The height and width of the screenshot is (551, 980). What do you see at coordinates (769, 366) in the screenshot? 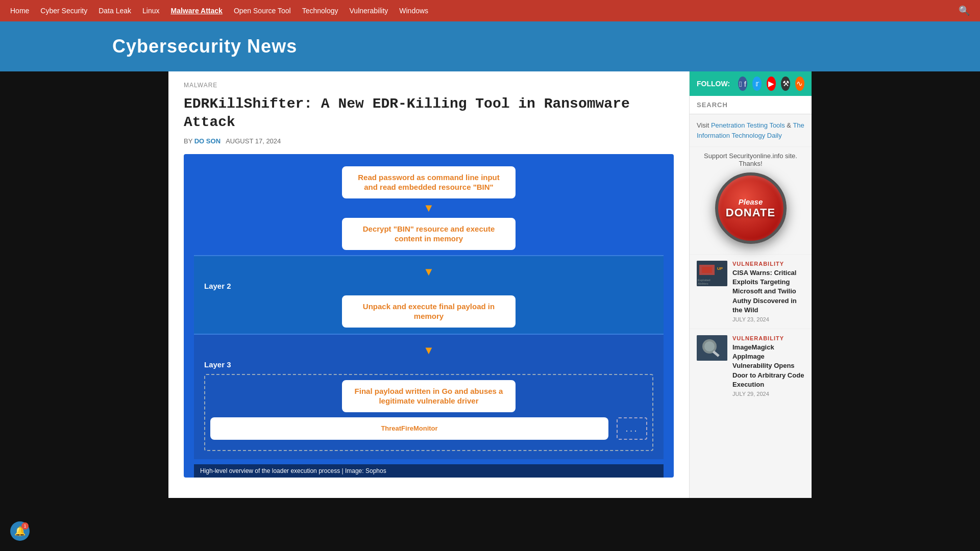
I see `related-title-2: ImageMagick AppImage Vulnerability Opens…` at bounding box center [769, 366].